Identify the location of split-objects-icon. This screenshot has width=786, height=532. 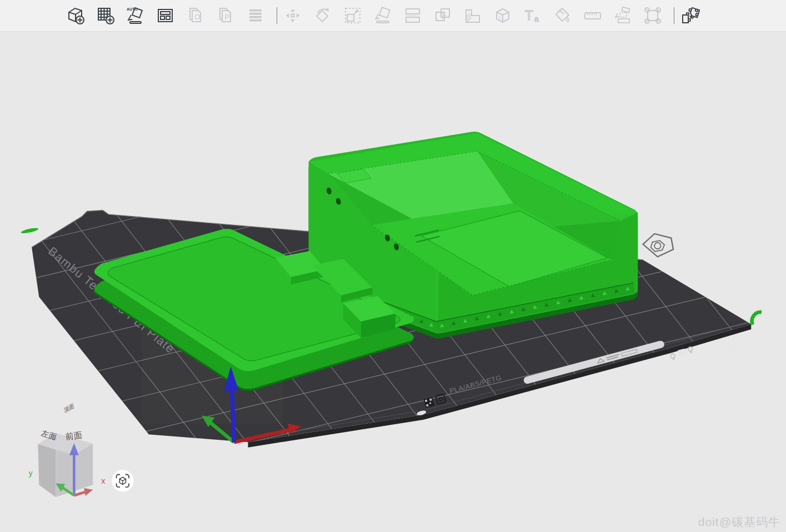
(413, 16).